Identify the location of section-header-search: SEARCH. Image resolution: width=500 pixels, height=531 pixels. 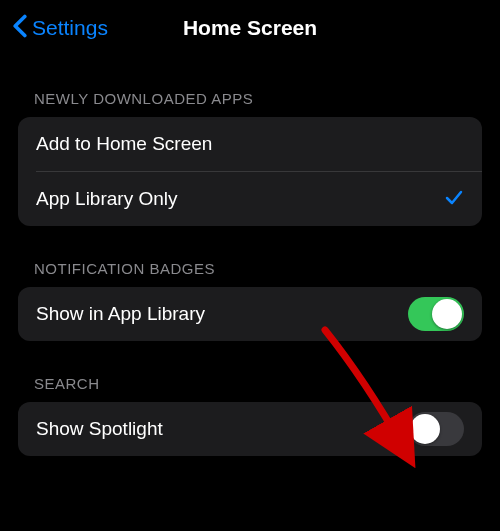
(250, 372).